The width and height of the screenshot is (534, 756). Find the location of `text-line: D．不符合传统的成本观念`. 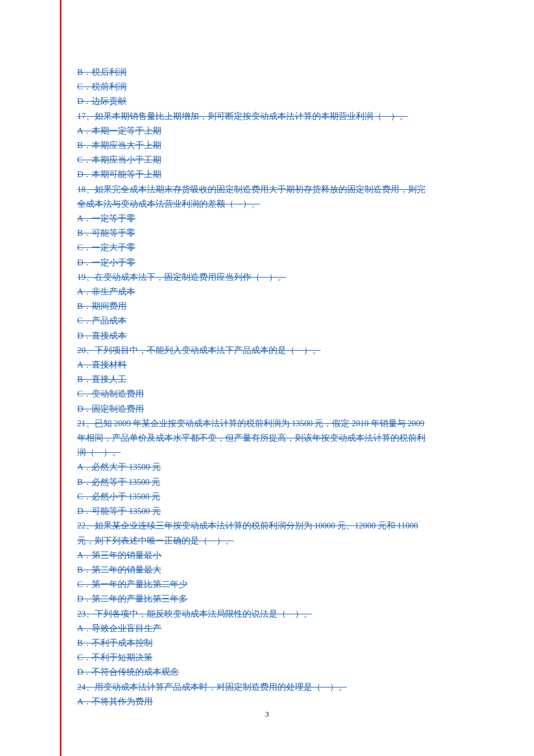

text-line: D．不符合传统的成本观念 is located at coordinates (275, 672).